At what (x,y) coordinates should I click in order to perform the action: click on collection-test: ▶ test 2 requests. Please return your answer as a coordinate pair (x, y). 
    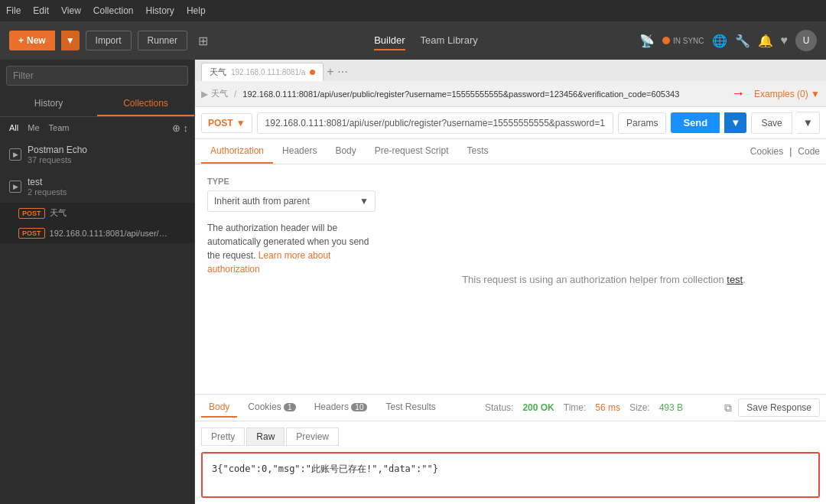
    Looking at the image, I should click on (97, 187).